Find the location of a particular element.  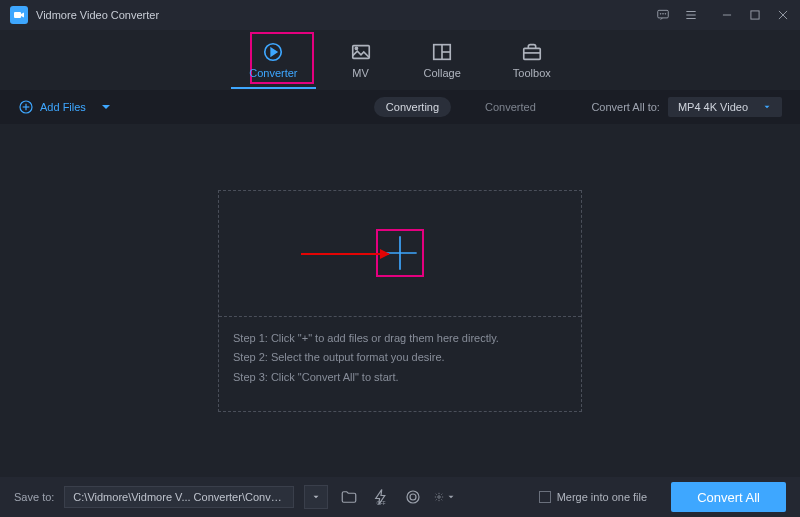

tab-collage: Collage is located at coordinates (442, 60).